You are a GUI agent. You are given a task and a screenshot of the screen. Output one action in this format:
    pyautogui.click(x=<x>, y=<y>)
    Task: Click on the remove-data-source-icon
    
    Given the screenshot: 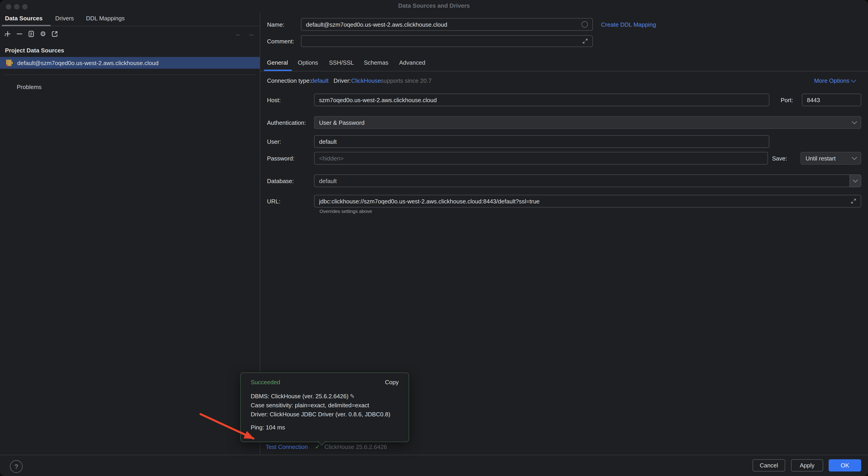 What is the action you would take?
    pyautogui.click(x=20, y=34)
    